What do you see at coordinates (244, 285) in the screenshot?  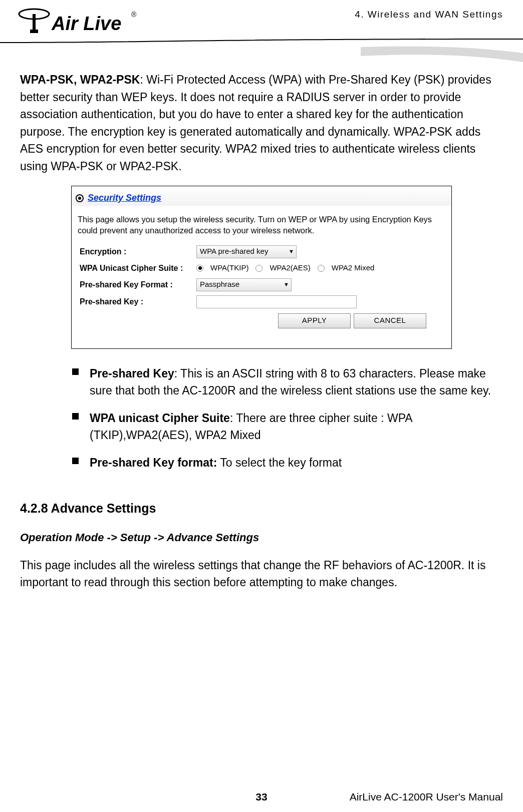 I see `format-select: Passphrase ▼` at bounding box center [244, 285].